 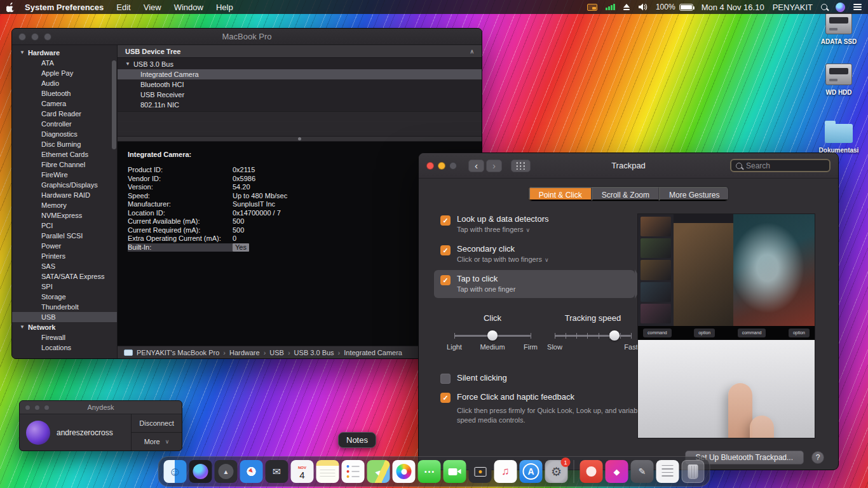 I want to click on sidebar-item-locations: Locations, so click(x=65, y=348).